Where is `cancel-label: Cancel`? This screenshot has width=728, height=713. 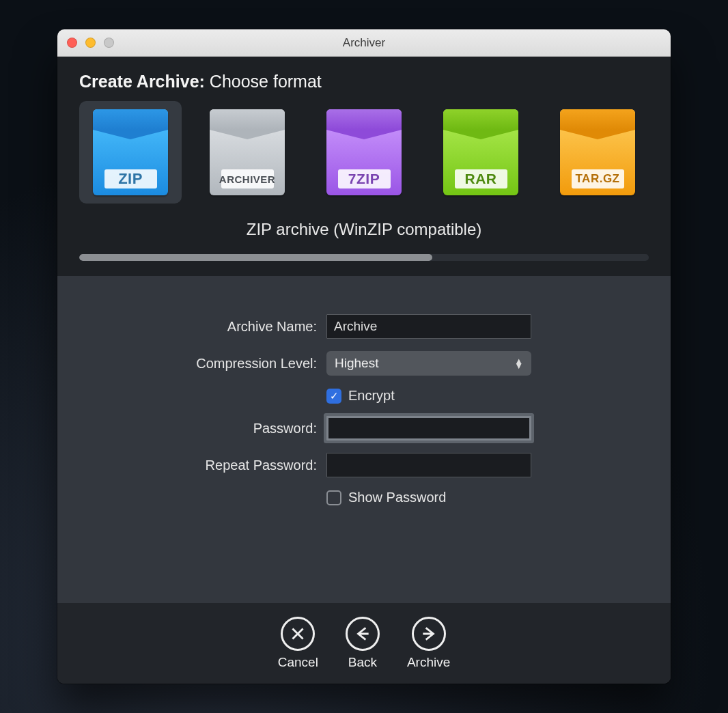
cancel-label: Cancel is located at coordinates (298, 662).